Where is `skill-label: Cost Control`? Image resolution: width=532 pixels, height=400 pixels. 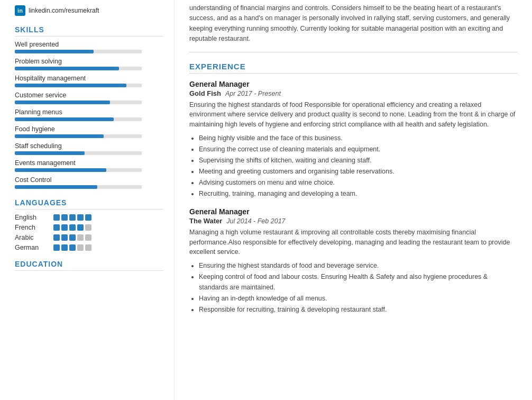
skill-label: Cost Control is located at coordinates (89, 180).